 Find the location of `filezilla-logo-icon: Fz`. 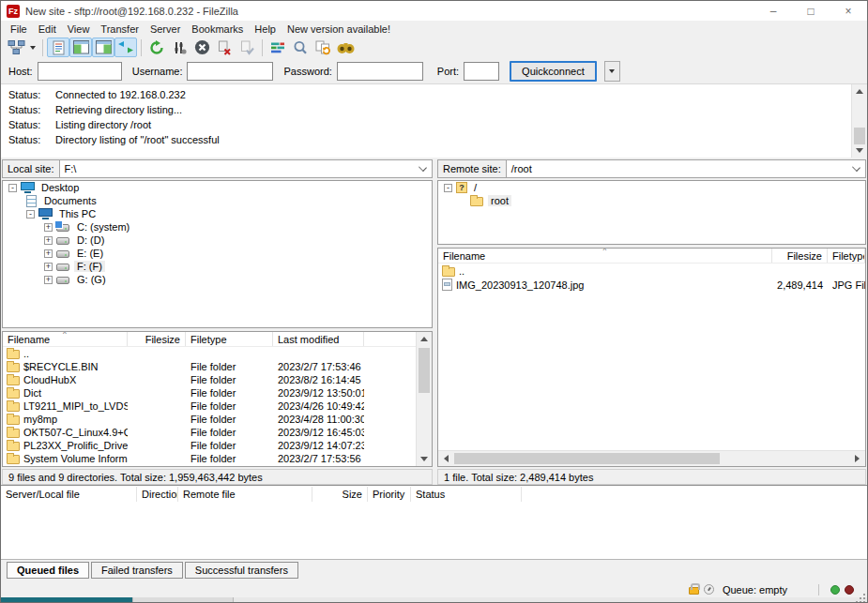

filezilla-logo-icon: Fz is located at coordinates (13, 11).